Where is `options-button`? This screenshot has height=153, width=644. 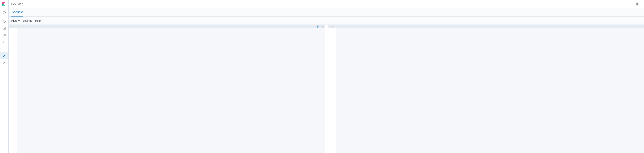 options-button is located at coordinates (322, 26).